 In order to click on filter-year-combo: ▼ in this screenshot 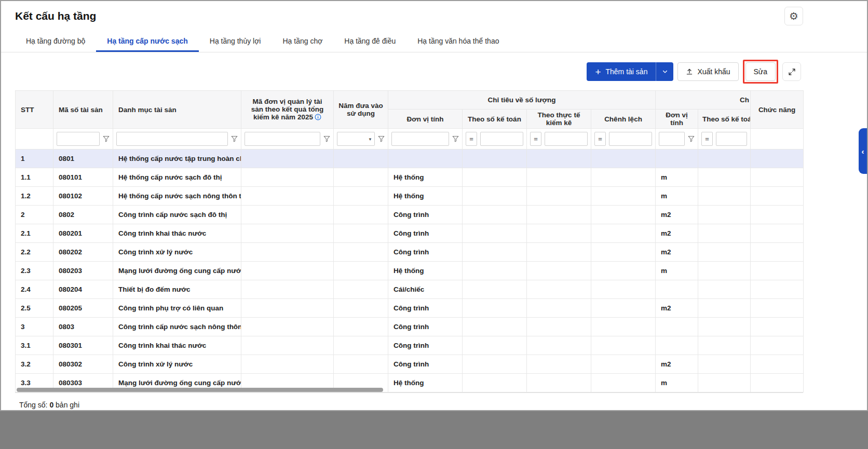, I will do `click(356, 139)`.